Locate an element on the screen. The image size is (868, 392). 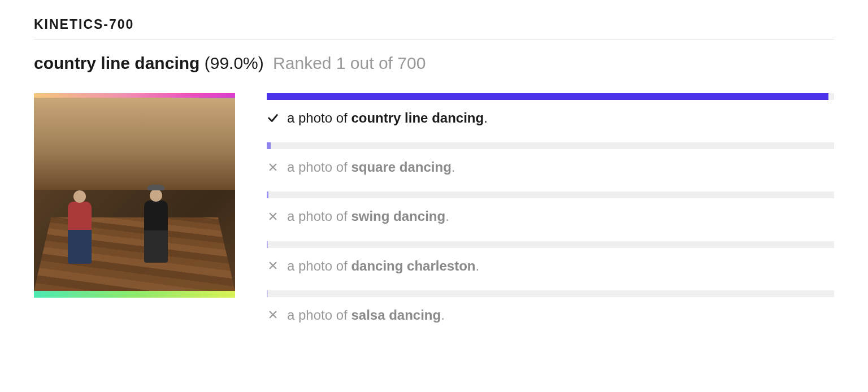
prediction-caption-line: a photo of swing dancing. is located at coordinates (550, 216).